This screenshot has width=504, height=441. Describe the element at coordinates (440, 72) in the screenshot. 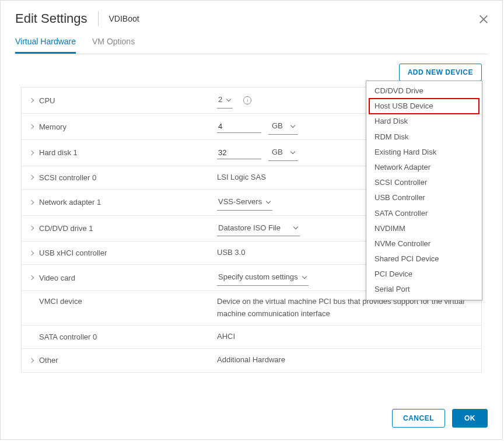

I see `add-new-device-button: ADD NEW DEVICE` at that location.